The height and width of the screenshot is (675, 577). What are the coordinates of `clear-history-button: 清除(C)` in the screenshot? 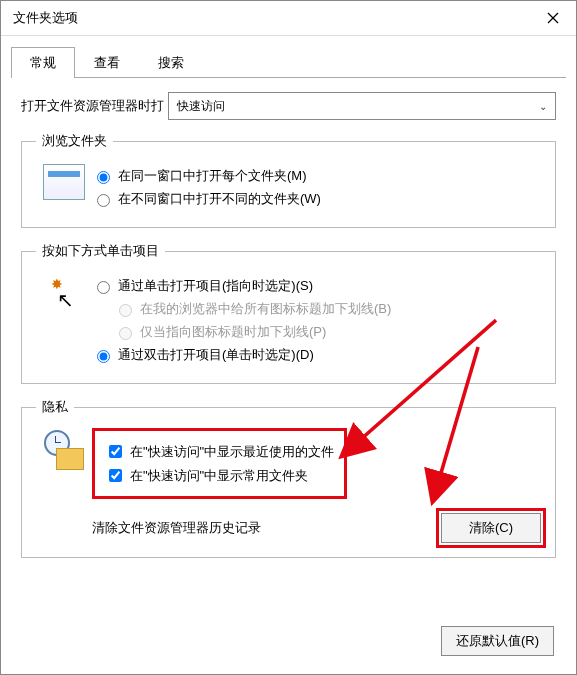 It's located at (491, 528).